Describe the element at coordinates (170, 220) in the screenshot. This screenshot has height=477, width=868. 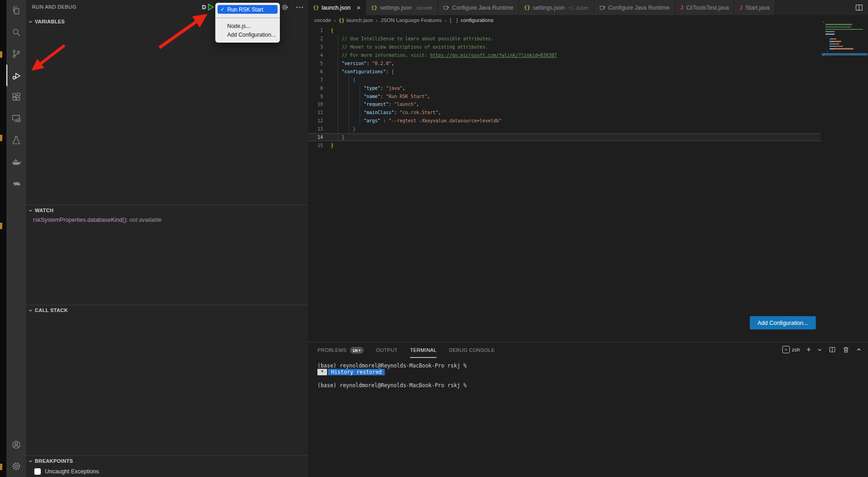
I see `watch-expression-row: rskSystemProperties.databaseKind(): not …` at that location.